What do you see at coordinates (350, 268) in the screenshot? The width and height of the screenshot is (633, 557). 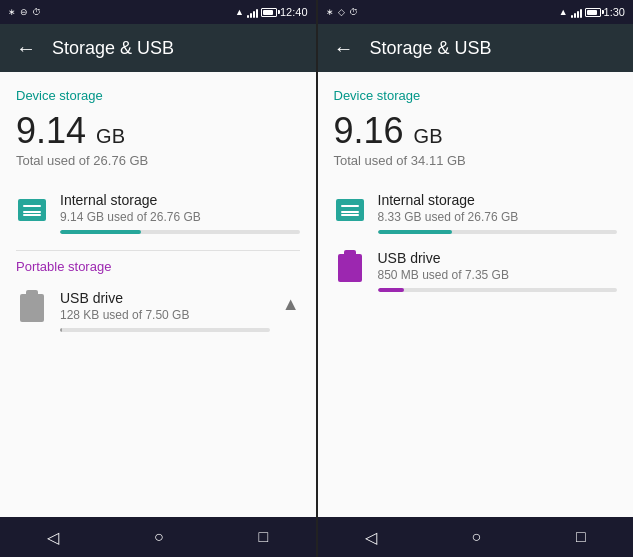 I see `usb-drive-icon-right` at bounding box center [350, 268].